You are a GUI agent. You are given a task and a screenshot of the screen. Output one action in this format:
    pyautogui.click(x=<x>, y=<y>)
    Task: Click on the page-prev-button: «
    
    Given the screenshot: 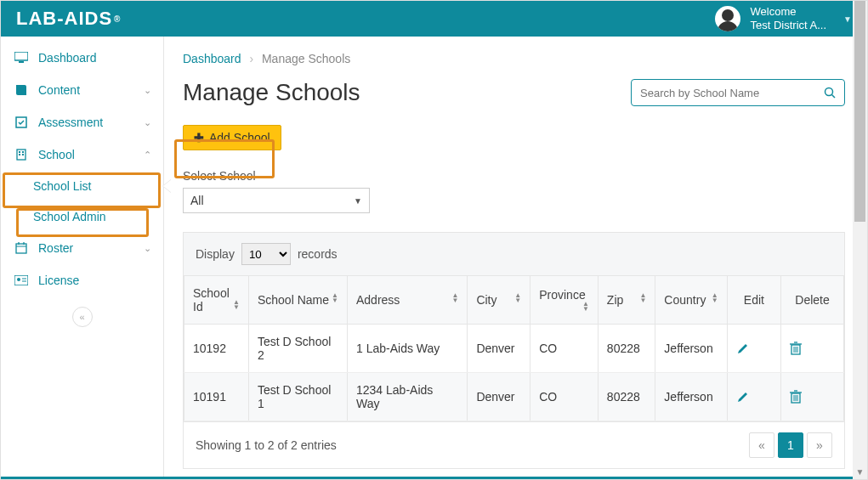 What is the action you would take?
    pyautogui.click(x=762, y=445)
    